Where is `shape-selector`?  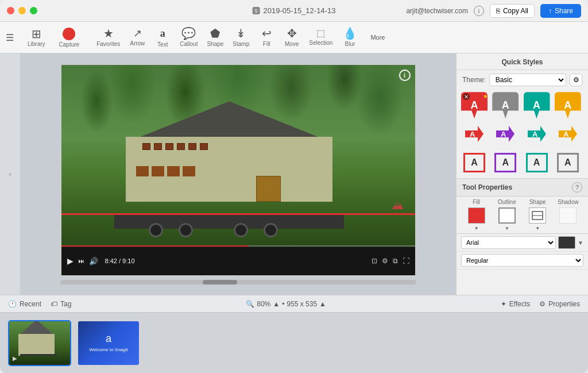 shape-selector is located at coordinates (537, 216).